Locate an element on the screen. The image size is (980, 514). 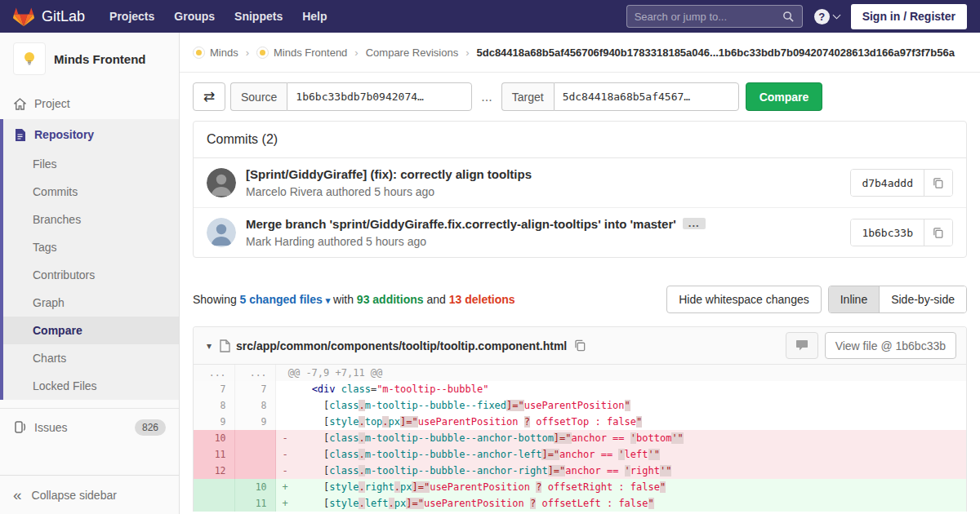
diff-old-line-number: 10 is located at coordinates (214, 438).